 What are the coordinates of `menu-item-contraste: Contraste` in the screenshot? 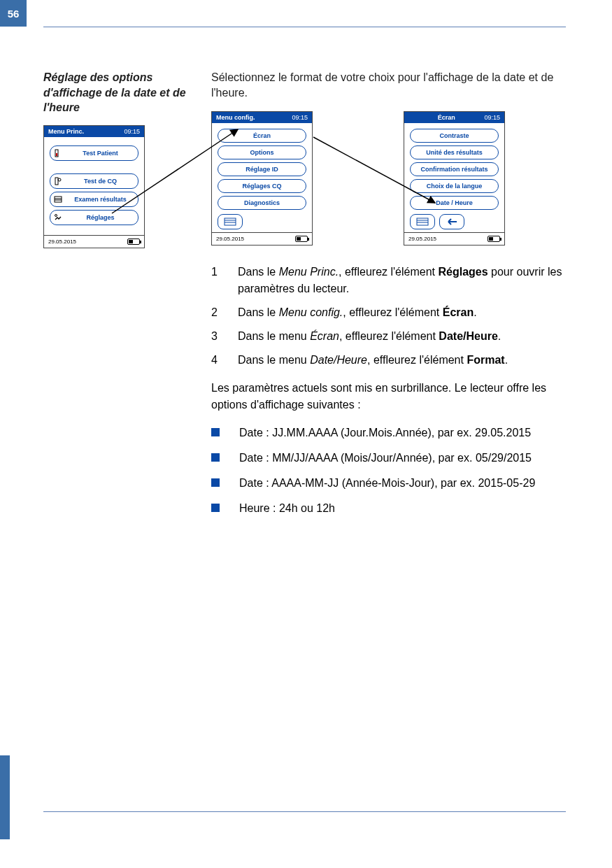 It's located at (455, 136).